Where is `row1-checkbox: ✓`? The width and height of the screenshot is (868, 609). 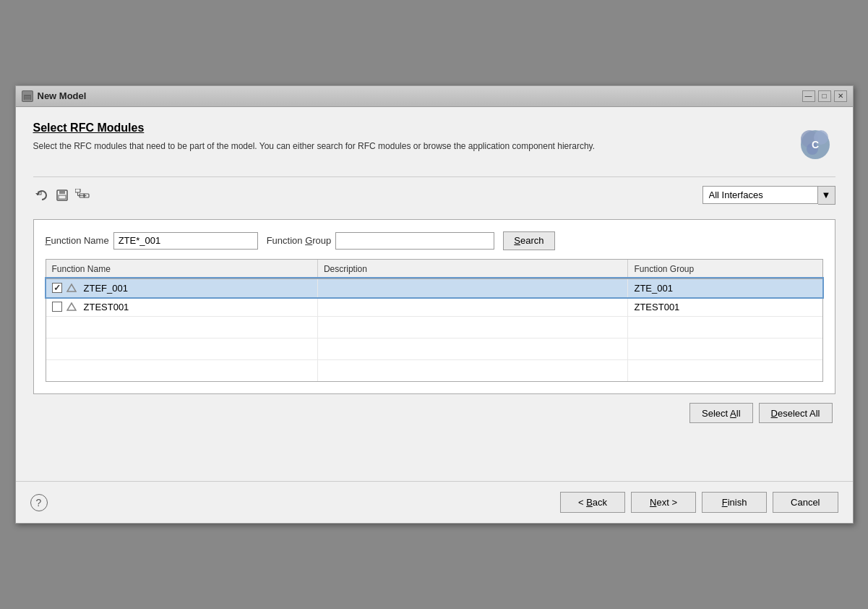 row1-checkbox: ✓ is located at coordinates (57, 288).